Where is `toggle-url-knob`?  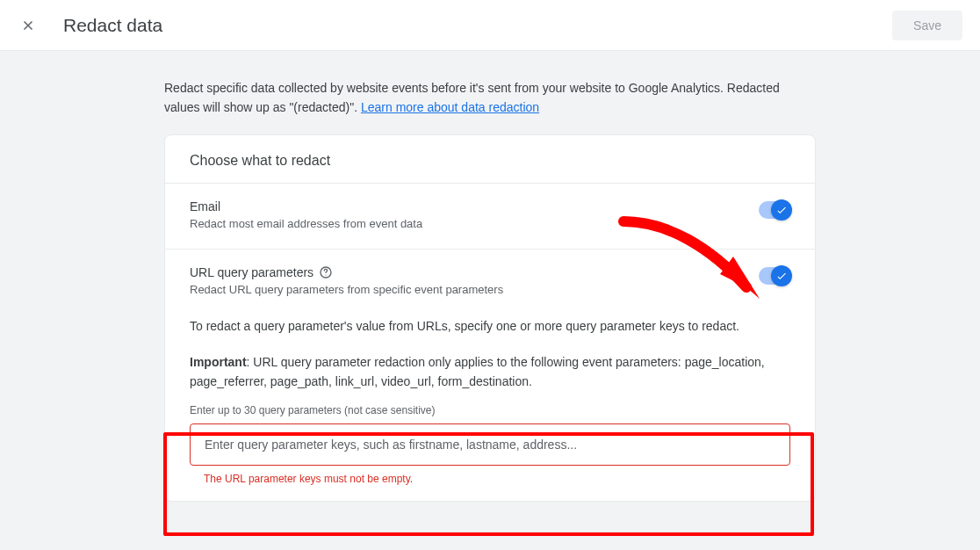
toggle-url-knob is located at coordinates (782, 276).